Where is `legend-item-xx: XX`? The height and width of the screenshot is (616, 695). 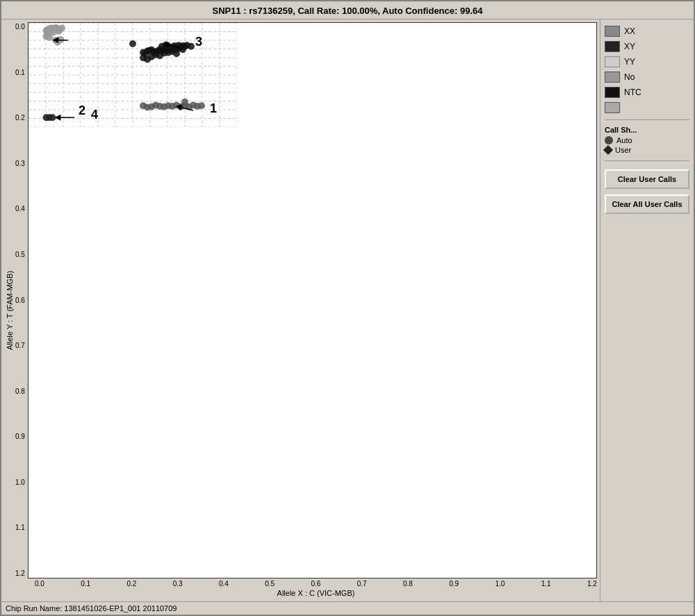
legend-item-xx: XX is located at coordinates (647, 31).